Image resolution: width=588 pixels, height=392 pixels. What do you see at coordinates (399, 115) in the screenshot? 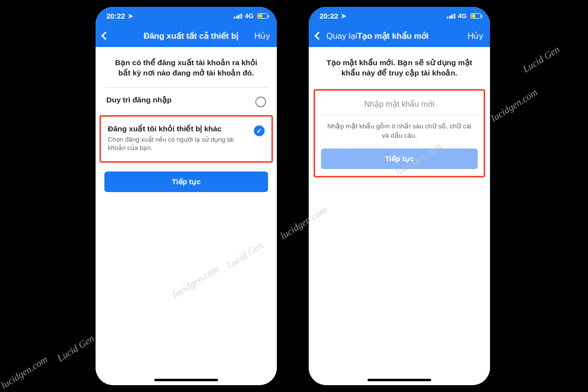
I see `divider` at bounding box center [399, 115].